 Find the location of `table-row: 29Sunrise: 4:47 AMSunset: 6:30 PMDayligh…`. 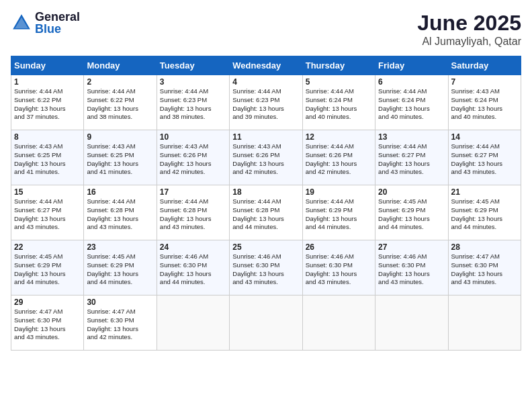

table-row: 29Sunrise: 4:47 AMSunset: 6:30 PMDayligh… is located at coordinates (48, 323).